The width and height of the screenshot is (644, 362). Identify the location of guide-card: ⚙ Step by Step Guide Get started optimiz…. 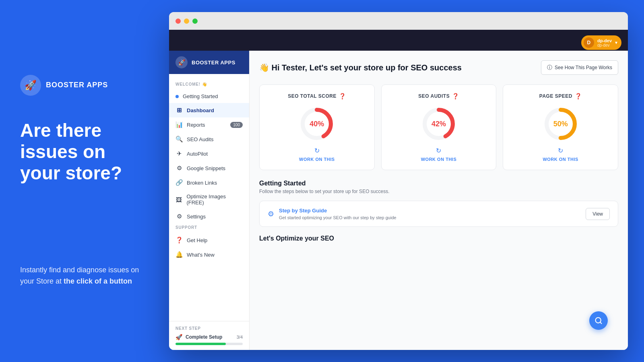
(439, 214).